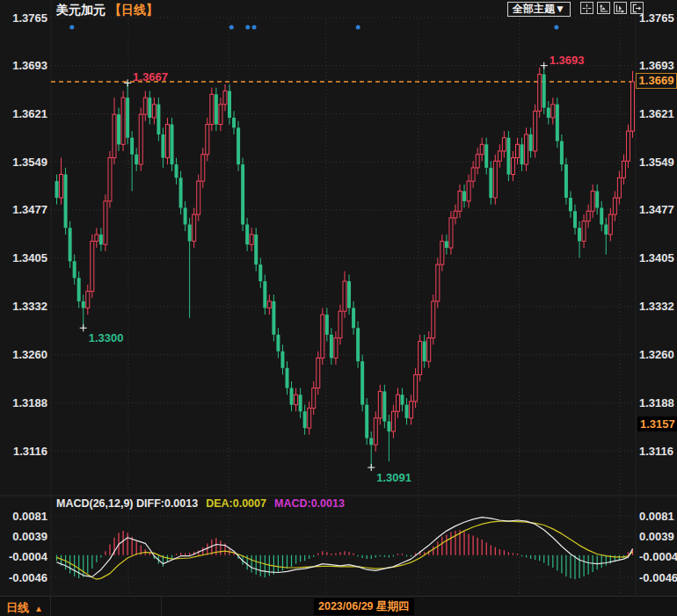 This screenshot has height=616, width=677. Describe the element at coordinates (539, 9) in the screenshot. I see `theme-selector-dropdown: 全部主题▼` at that location.